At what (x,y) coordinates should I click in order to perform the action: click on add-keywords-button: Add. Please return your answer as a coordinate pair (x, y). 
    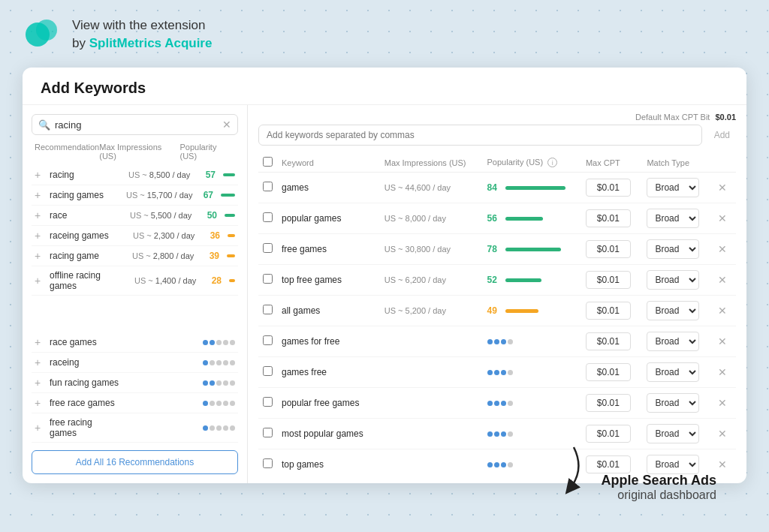
    Looking at the image, I should click on (722, 135).